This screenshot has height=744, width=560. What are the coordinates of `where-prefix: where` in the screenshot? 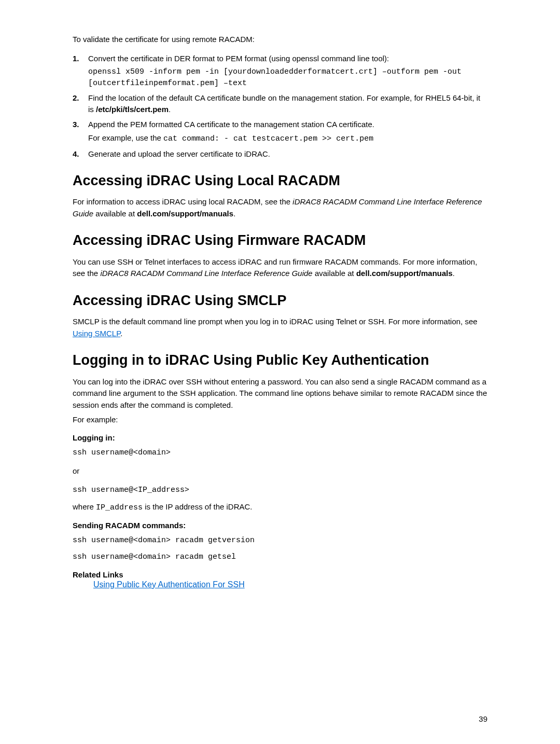 It's located at (84, 506).